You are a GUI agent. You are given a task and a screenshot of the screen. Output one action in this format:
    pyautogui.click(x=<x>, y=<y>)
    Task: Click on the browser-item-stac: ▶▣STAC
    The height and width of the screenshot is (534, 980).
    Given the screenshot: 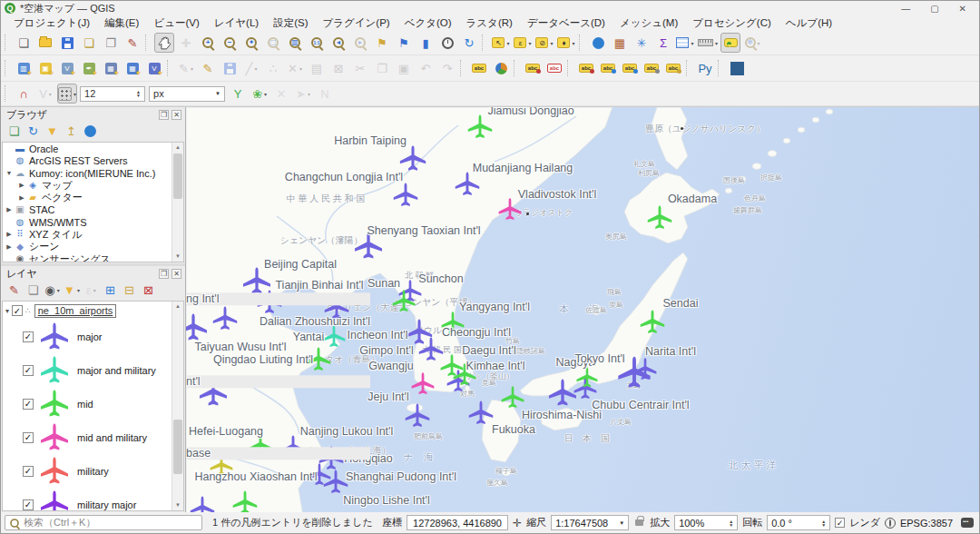 What is the action you would take?
    pyautogui.click(x=93, y=211)
    